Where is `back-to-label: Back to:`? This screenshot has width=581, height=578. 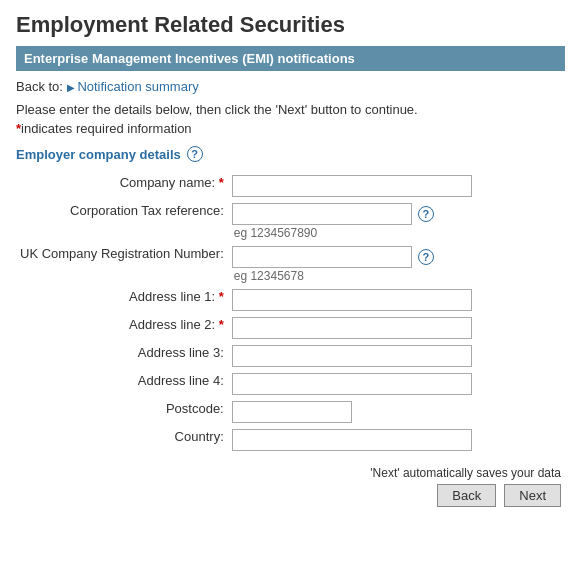
back-to-label: Back to: is located at coordinates (40, 86).